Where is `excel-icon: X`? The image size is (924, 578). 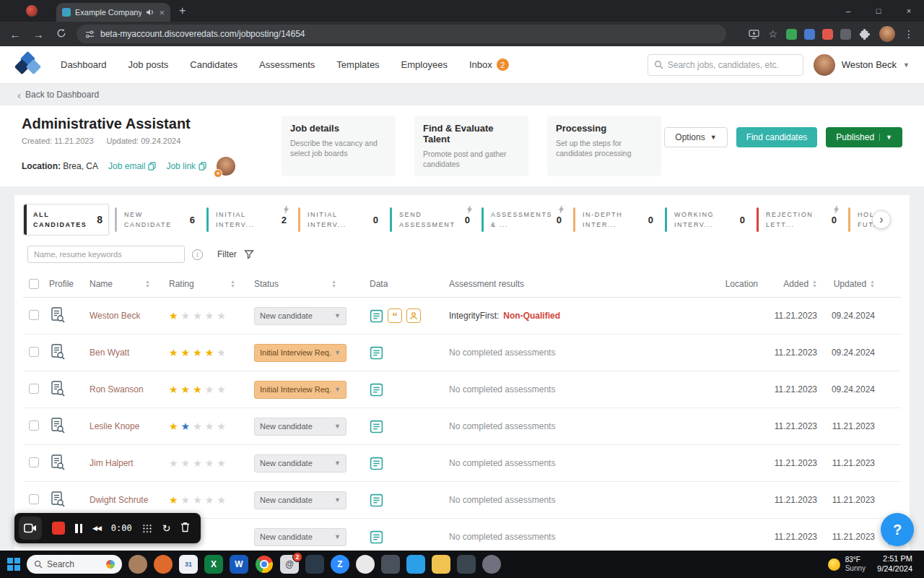
excel-icon: X is located at coordinates (214, 564).